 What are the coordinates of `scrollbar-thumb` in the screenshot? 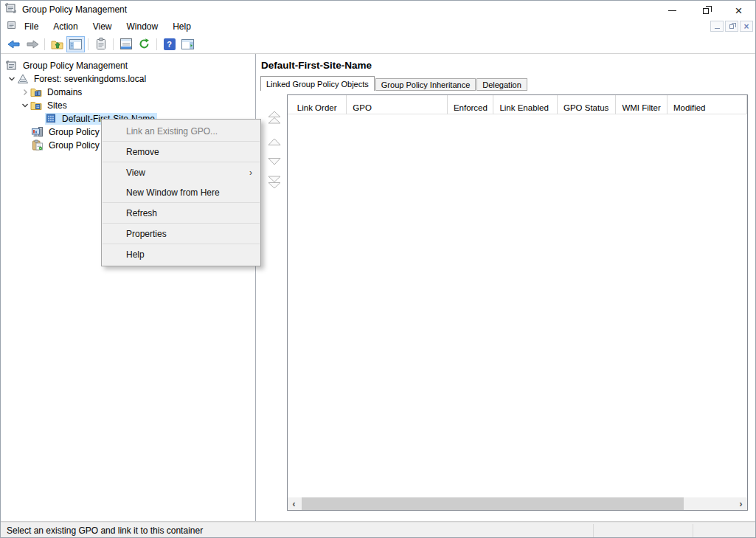 It's located at (493, 503).